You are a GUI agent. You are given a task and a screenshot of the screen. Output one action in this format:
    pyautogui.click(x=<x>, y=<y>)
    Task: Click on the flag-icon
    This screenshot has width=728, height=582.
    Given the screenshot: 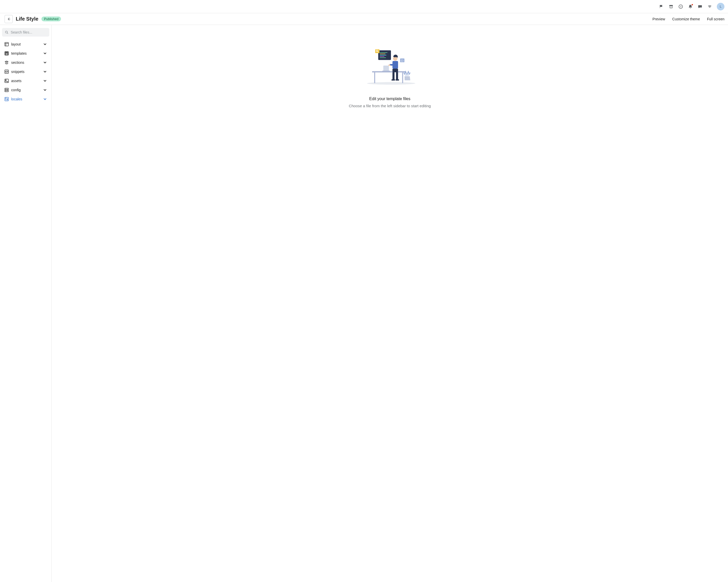 What is the action you would take?
    pyautogui.click(x=661, y=7)
    